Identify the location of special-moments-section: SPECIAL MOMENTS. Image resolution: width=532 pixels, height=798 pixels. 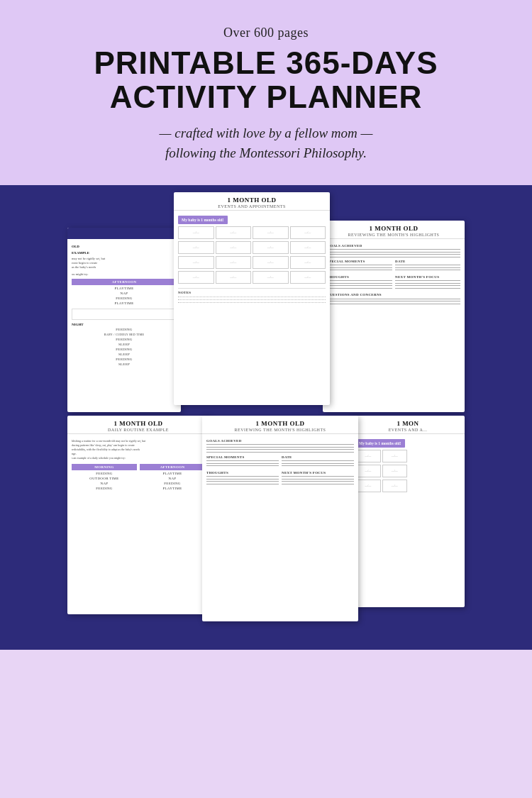
(360, 266).